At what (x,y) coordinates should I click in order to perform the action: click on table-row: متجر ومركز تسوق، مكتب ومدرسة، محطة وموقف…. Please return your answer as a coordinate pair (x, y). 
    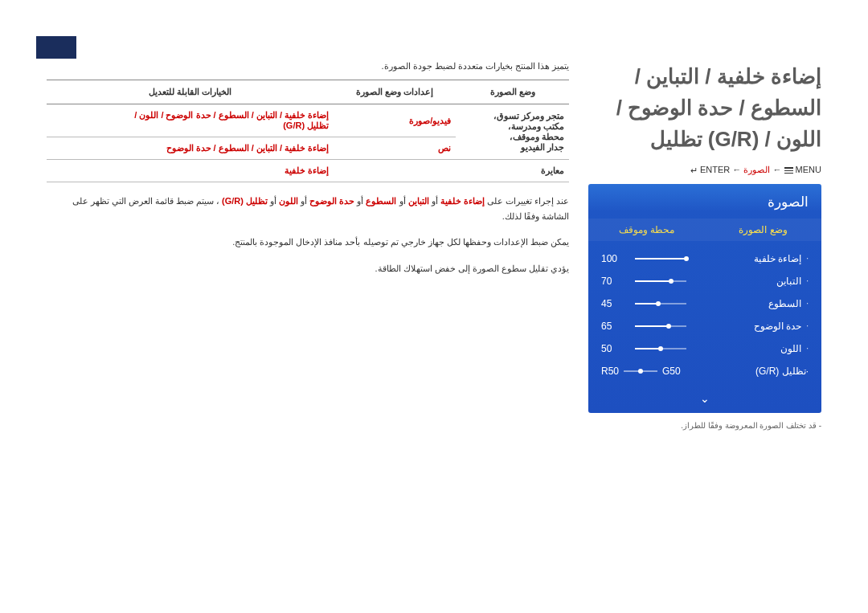
    Looking at the image, I should click on (308, 121).